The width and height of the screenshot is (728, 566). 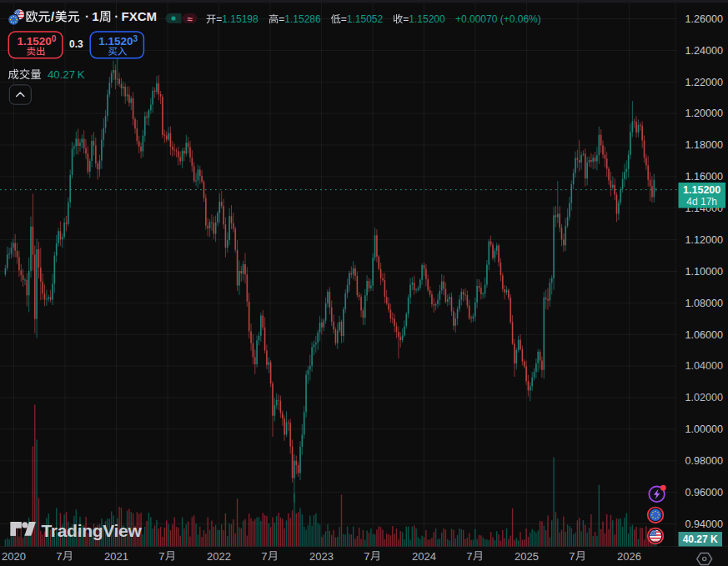 I want to click on svg-text: 1.04000, so click(x=705, y=366).